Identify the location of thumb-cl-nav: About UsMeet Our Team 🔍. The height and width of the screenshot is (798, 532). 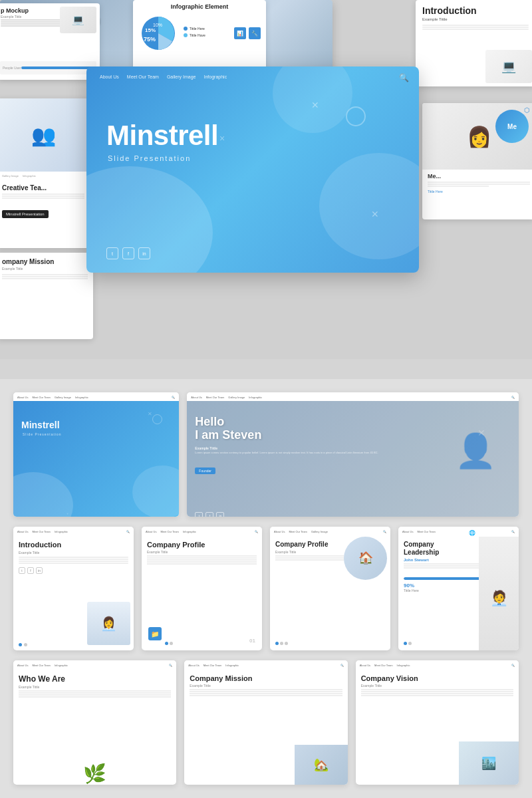
(459, 531).